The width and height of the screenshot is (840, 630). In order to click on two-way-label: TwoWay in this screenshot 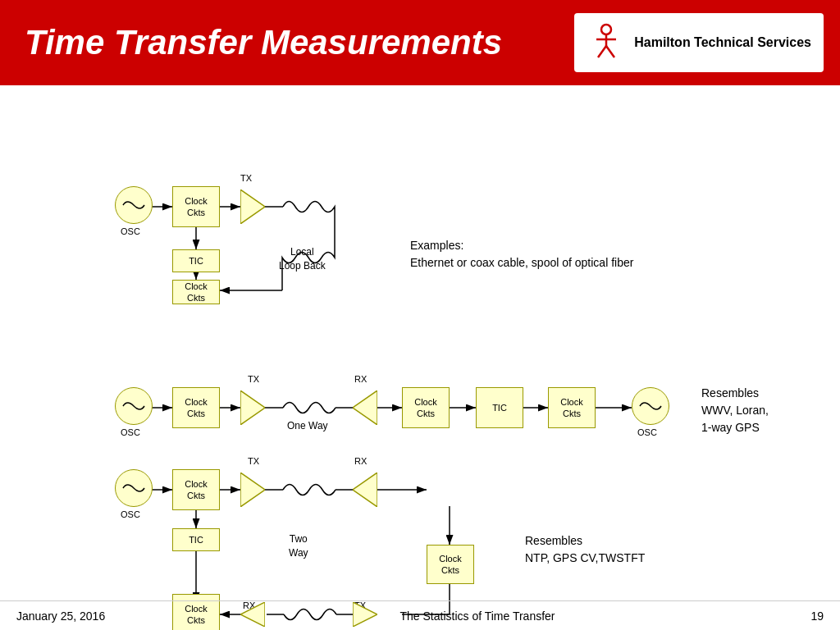, I will do `click(299, 546)`.